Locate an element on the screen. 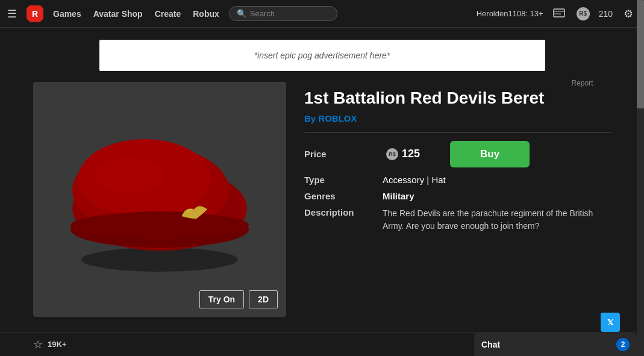 Image resolution: width=644 pixels, height=356 pixels. robux-nav-icon: R$ is located at coordinates (583, 14).